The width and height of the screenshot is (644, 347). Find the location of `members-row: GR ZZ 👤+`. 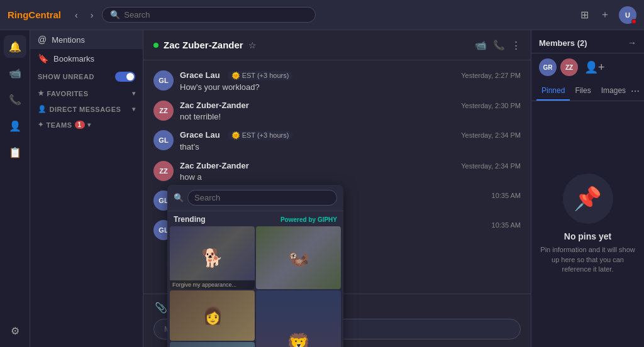

members-row: GR ZZ 👤+ is located at coordinates (587, 67).